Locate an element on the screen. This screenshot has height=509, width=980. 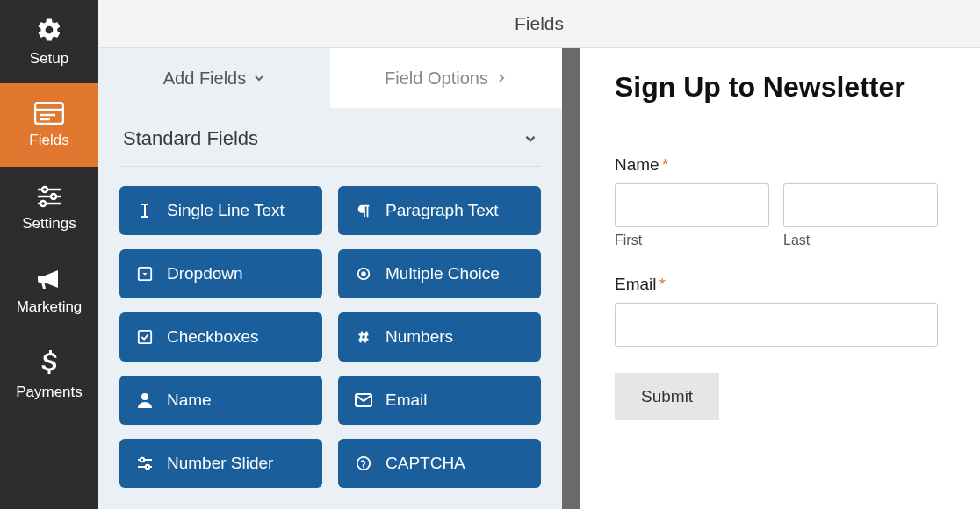
field-label: Checkboxes is located at coordinates (213, 337).